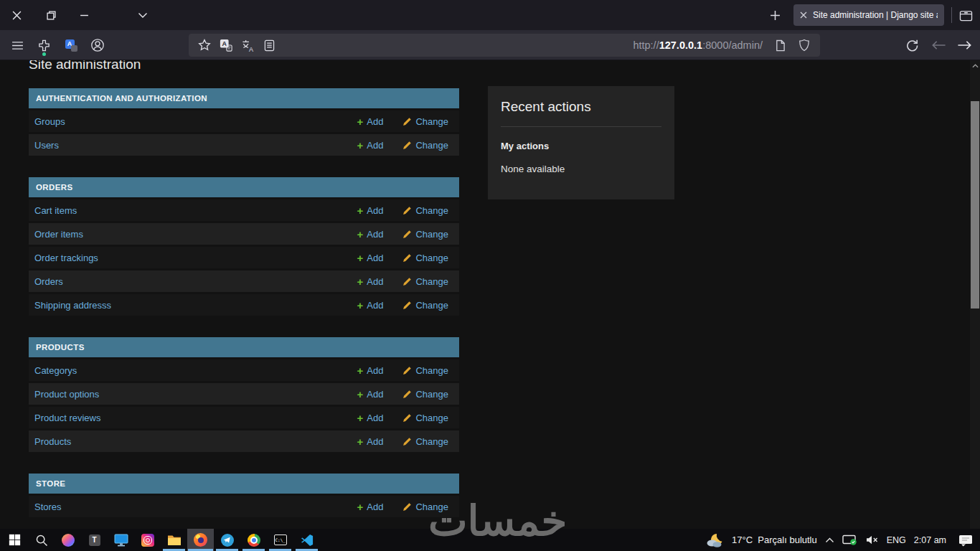 The image size is (980, 551). What do you see at coordinates (121, 540) in the screenshot?
I see `monitor-icon` at bounding box center [121, 540].